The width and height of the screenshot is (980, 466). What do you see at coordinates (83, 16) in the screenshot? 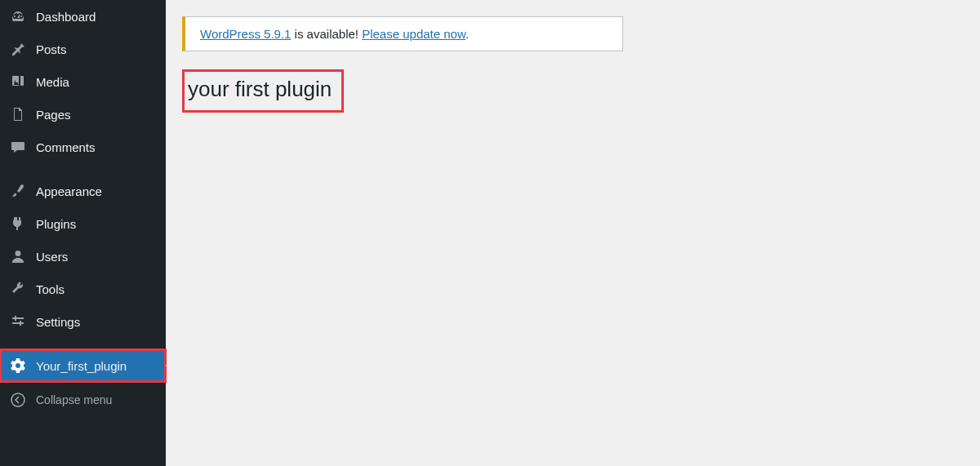
I see `sidebar-item-dashboard: Dashboard` at bounding box center [83, 16].